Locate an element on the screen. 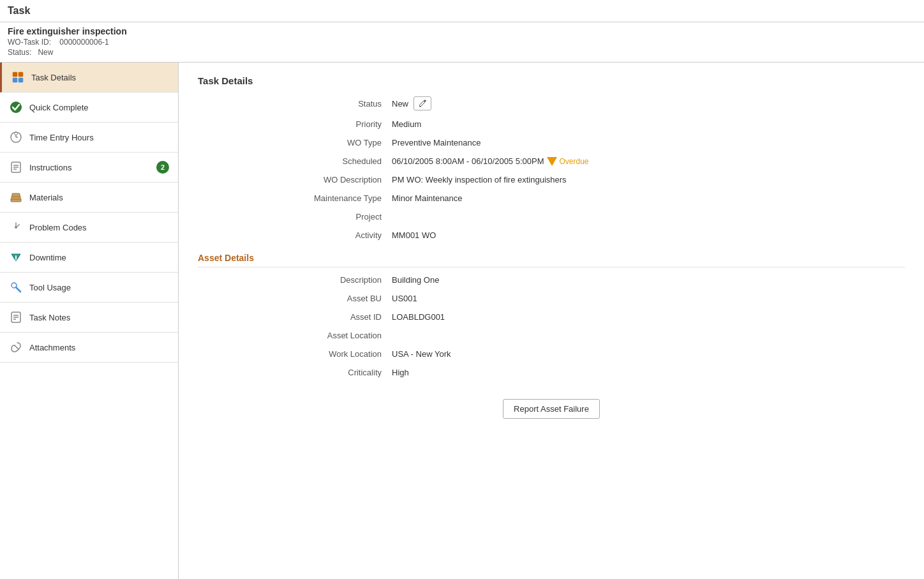 This screenshot has height=579, width=924. sidebar-label-time-entry: Time Entry Hours is located at coordinates (61, 138).